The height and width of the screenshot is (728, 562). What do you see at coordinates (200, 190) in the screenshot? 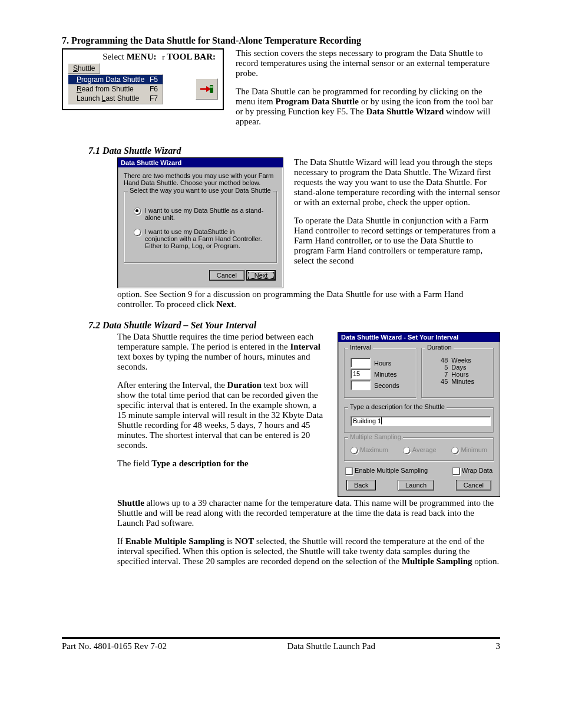
I see `wizard1-group-title: Select the way you want to use your Data…` at bounding box center [200, 190].